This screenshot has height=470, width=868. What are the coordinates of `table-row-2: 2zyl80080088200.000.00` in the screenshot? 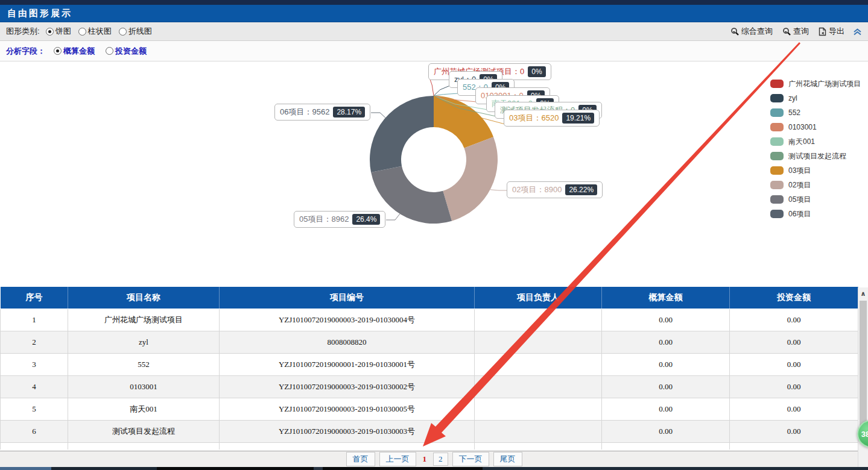 It's located at (429, 342).